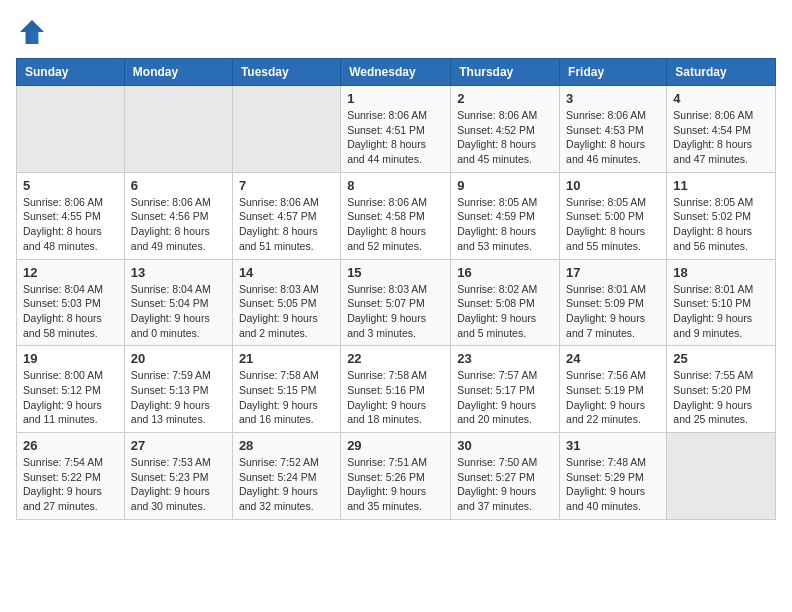  What do you see at coordinates (178, 72) in the screenshot?
I see `weekday-header-monday: Monday` at bounding box center [178, 72].